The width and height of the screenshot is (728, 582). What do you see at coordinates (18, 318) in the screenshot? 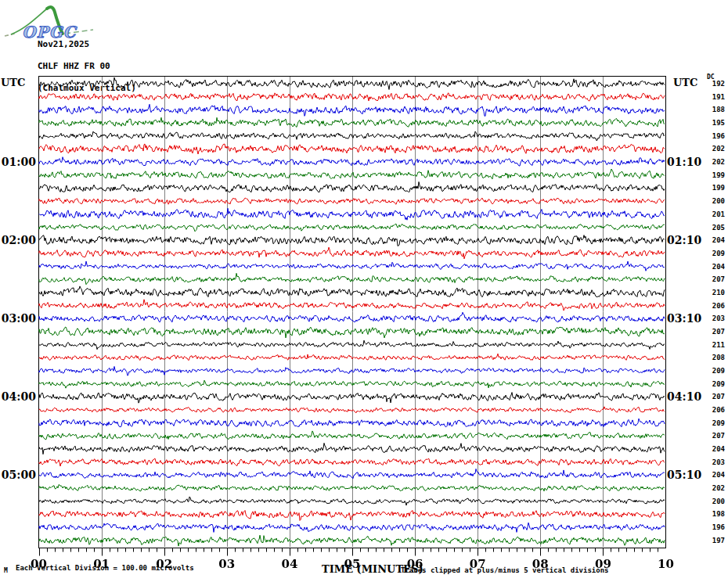
I see `hour-label-left: 03:00` at bounding box center [18, 318].